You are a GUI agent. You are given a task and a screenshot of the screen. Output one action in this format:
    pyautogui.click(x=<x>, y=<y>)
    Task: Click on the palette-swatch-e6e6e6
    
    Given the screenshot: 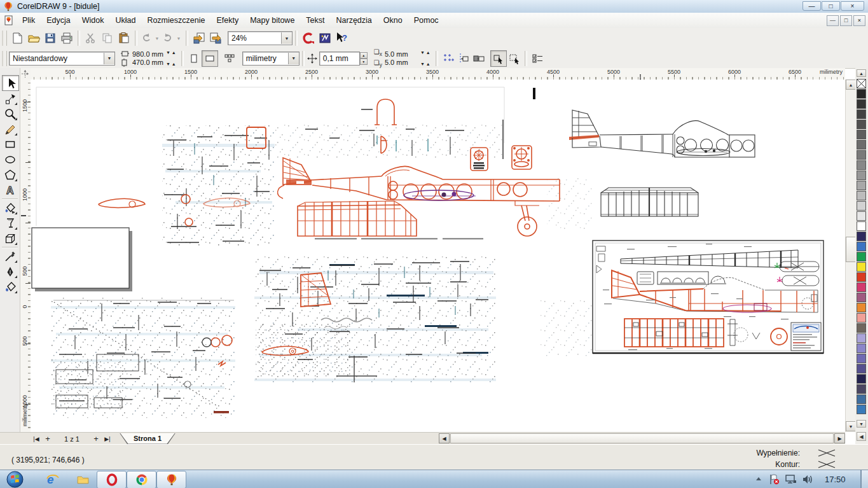 What is the action you would take?
    pyautogui.click(x=861, y=216)
    